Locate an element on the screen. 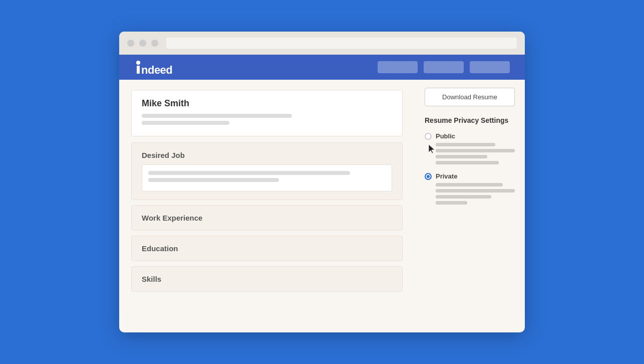 This screenshot has height=364, width=644. desired-job-section: Desired Job is located at coordinates (267, 171).